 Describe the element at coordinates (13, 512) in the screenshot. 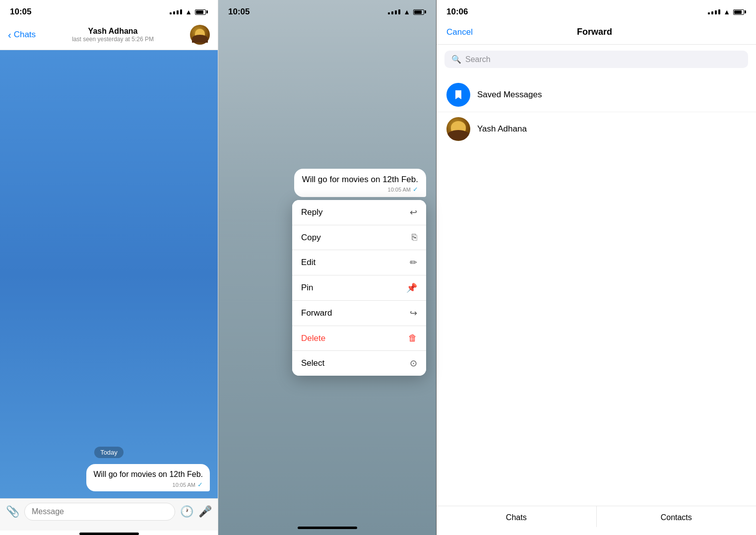

I see `attachment-icon: 📎` at that location.